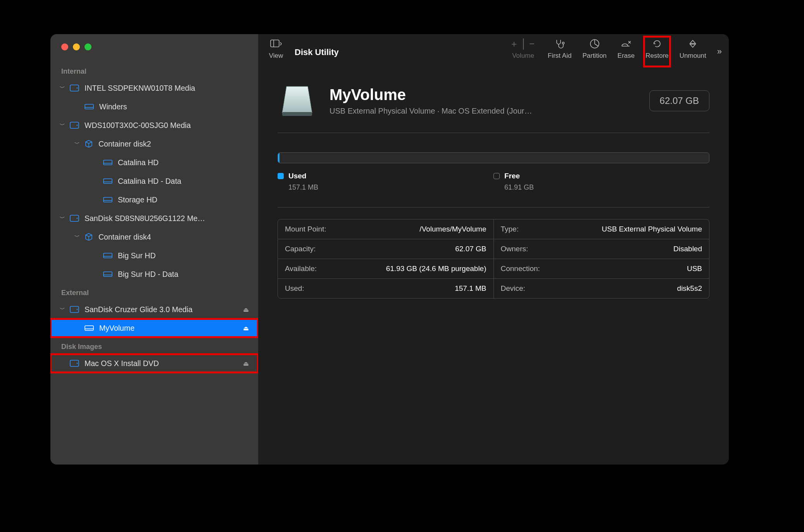 Image resolution: width=804 pixels, height=532 pixels. I want to click on sidebar-item-internal-8: ﹀ Container disk4, so click(154, 237).